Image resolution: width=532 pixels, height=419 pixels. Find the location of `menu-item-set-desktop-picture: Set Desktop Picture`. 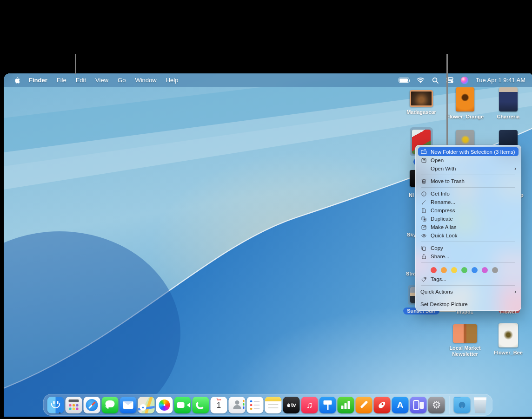

menu-item-set-desktop-picture: Set Desktop Picture is located at coordinates (468, 304).